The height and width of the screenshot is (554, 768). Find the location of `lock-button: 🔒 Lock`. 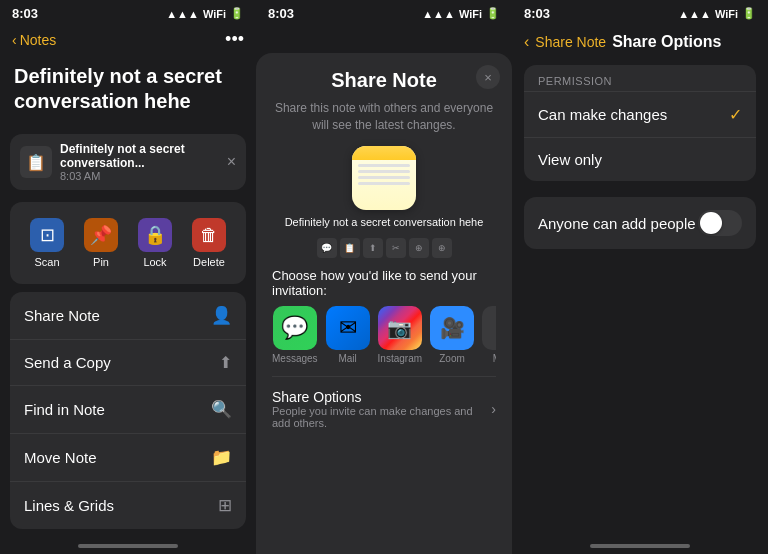

lock-button: 🔒 Lock is located at coordinates (155, 243).